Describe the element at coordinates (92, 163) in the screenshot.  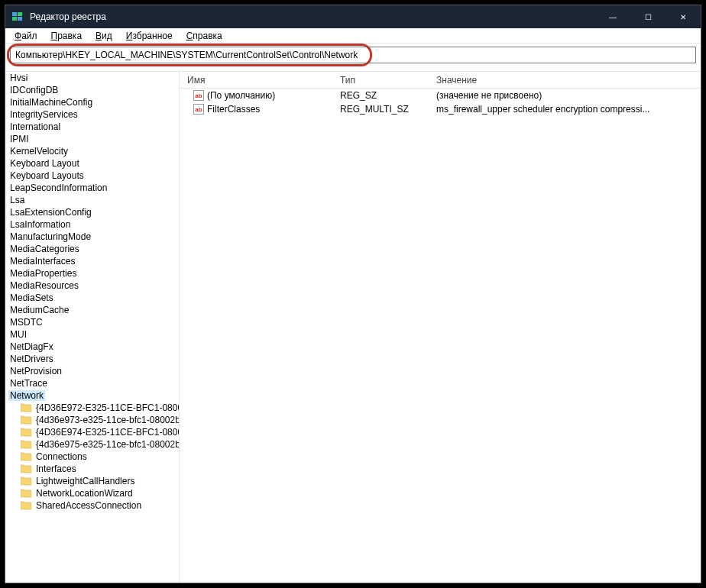
I see `tree-item: Keyboard Layout` at that location.